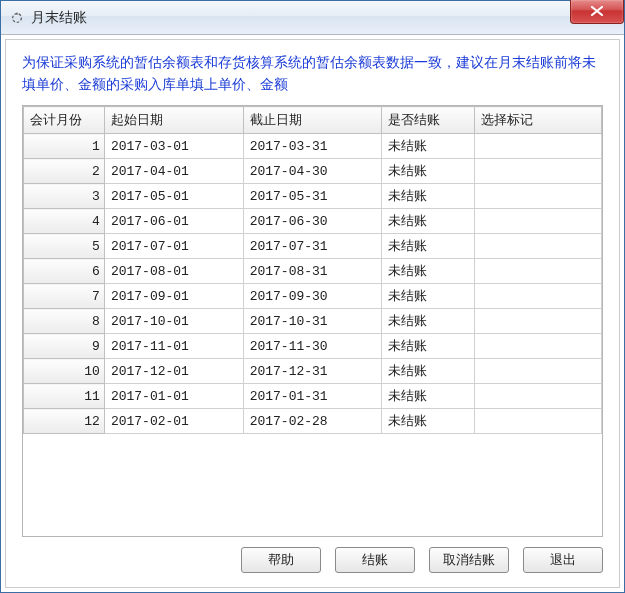 The image size is (625, 593). Describe the element at coordinates (375, 560) in the screenshot. I see `close-account-button: 结账` at that location.